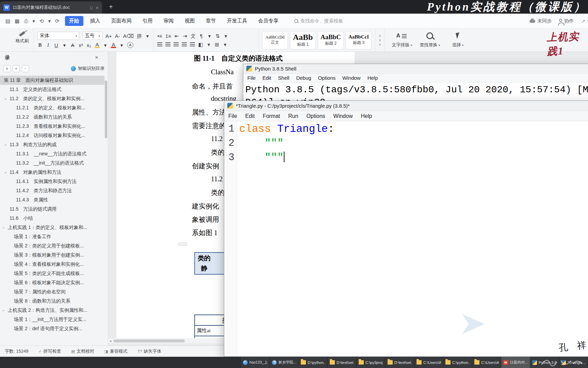 The width and height of the screenshot is (588, 368). I want to click on scroll-down-icon: ∨, so click(380, 40).